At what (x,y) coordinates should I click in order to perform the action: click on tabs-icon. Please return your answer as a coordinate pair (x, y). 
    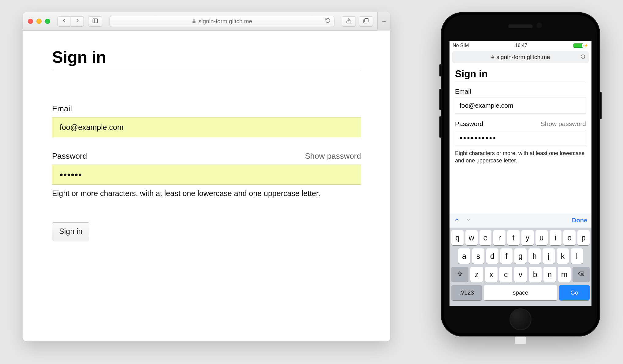
    Looking at the image, I should click on (366, 21).